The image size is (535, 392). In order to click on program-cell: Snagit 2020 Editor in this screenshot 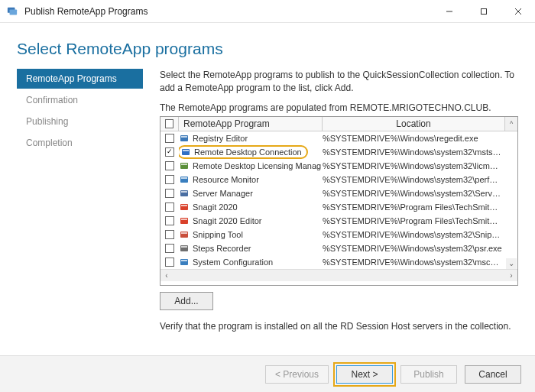, I will do `click(251, 221)`.